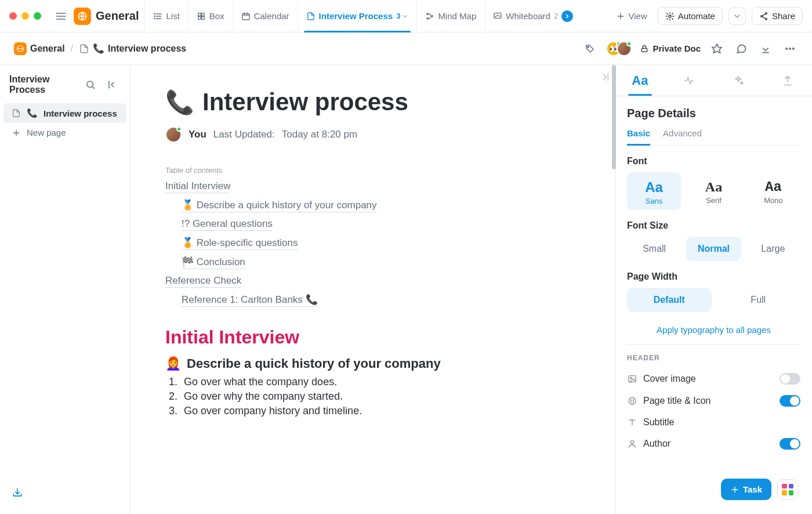 Image resolution: width=812 pixels, height=514 pixels. What do you see at coordinates (113, 85) in the screenshot?
I see `collapse-sidebar-button` at bounding box center [113, 85].